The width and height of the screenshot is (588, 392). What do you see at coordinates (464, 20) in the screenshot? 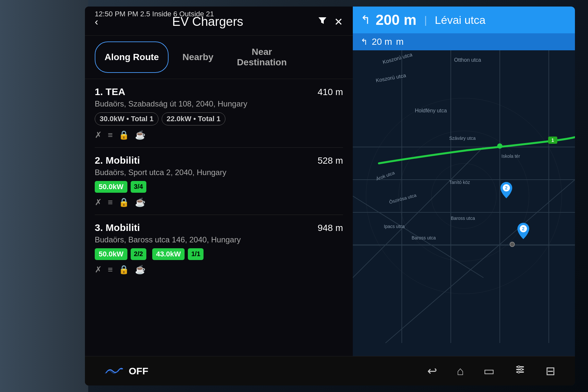
I see `nav-banner-main: ↰ 200 m | Lévai utca` at bounding box center [464, 20].